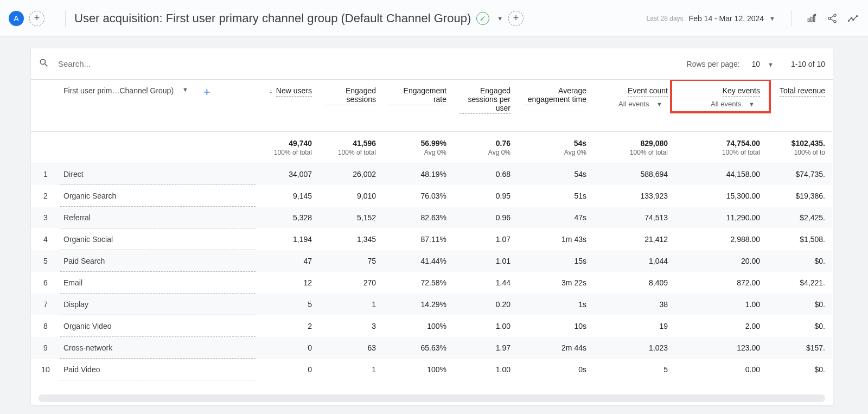 The height and width of the screenshot is (414, 868). I want to click on cell-total-revenue: $2,425., so click(799, 218).